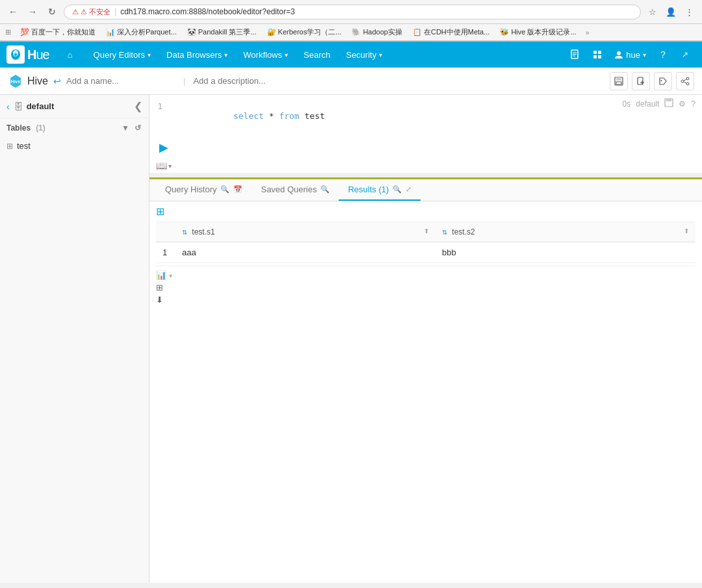 The image size is (702, 588). I want to click on tab-results: Results (1) 🔍 ⤢, so click(380, 190).